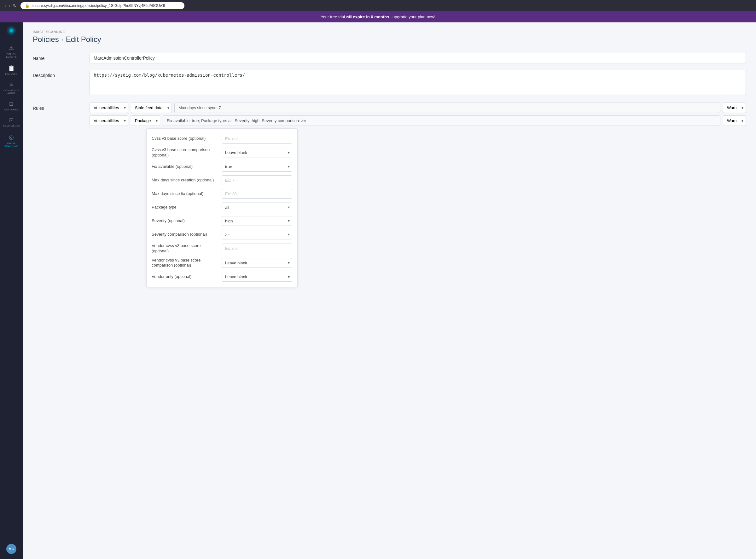 The width and height of the screenshot is (756, 559). I want to click on rule-action-select-2: Warn, so click(734, 120).